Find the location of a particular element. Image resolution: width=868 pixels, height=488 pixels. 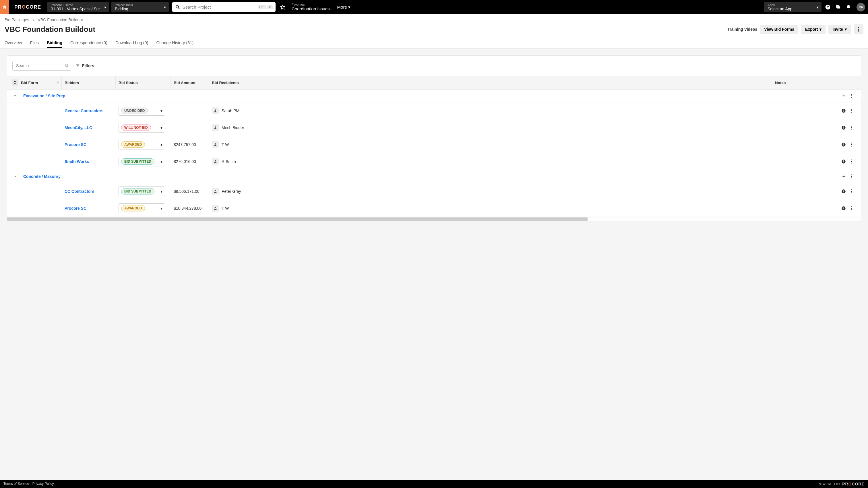

bid-status-dropdown: UNDECIDED▾ is located at coordinates (142, 110).